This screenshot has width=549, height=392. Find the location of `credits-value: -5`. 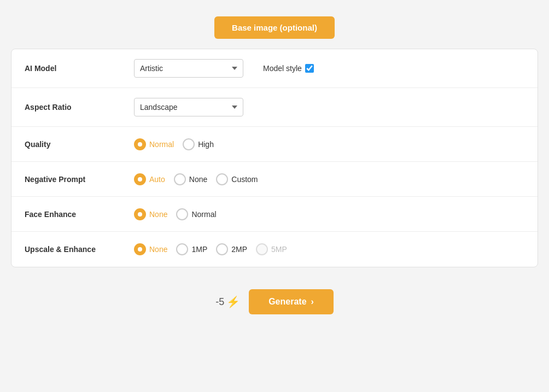

credits-value: -5 is located at coordinates (220, 302).